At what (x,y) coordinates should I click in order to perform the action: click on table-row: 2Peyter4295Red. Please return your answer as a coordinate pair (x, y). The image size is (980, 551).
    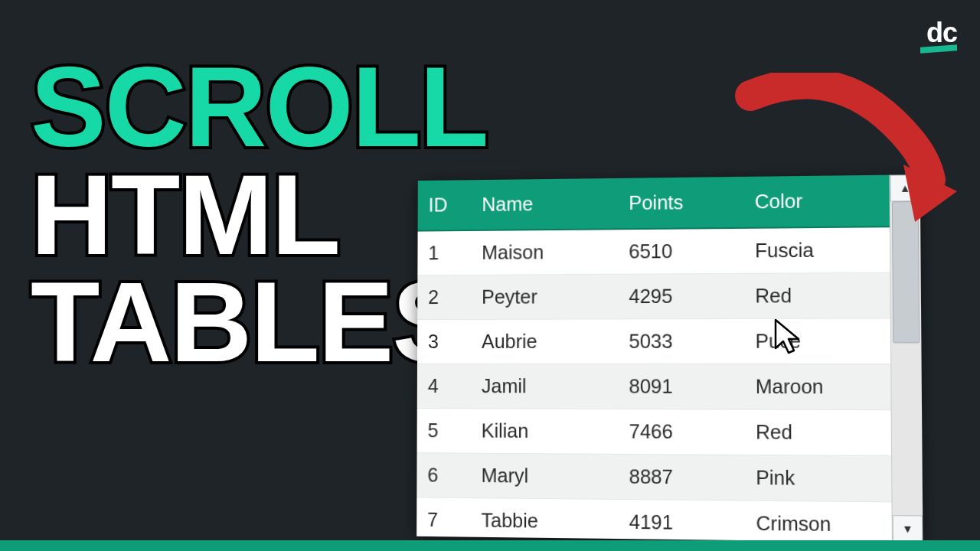
    Looking at the image, I should click on (654, 295).